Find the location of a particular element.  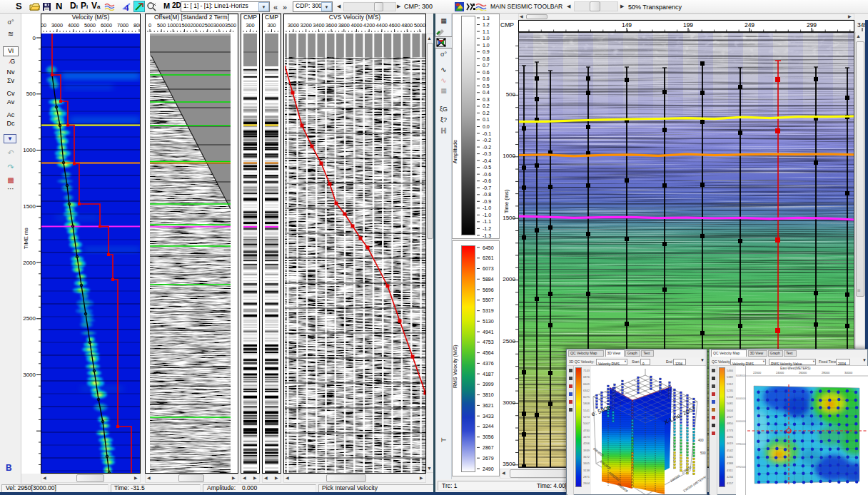

svg-text: 299 is located at coordinates (812, 25).